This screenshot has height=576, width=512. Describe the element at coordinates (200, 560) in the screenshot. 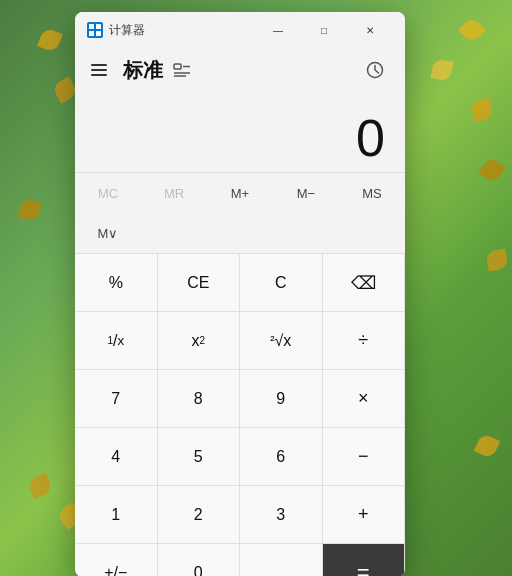

I see `zero-button: 0` at that location.